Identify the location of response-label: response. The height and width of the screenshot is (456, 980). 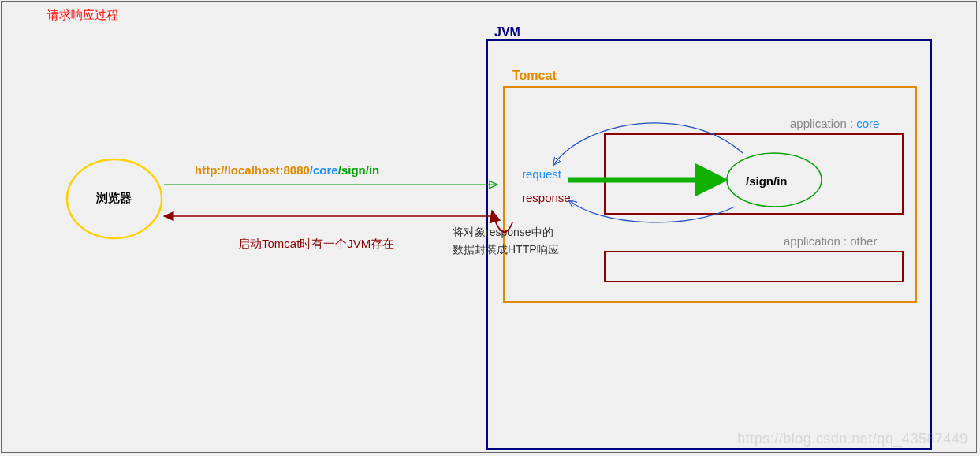
(546, 197).